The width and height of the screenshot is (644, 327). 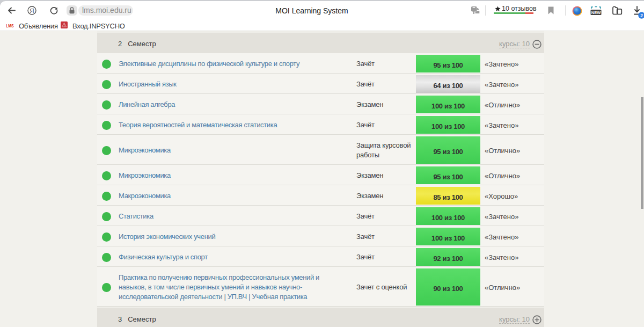 What do you see at coordinates (596, 13) in the screenshot?
I see `svg-text: NEW` at bounding box center [596, 13].